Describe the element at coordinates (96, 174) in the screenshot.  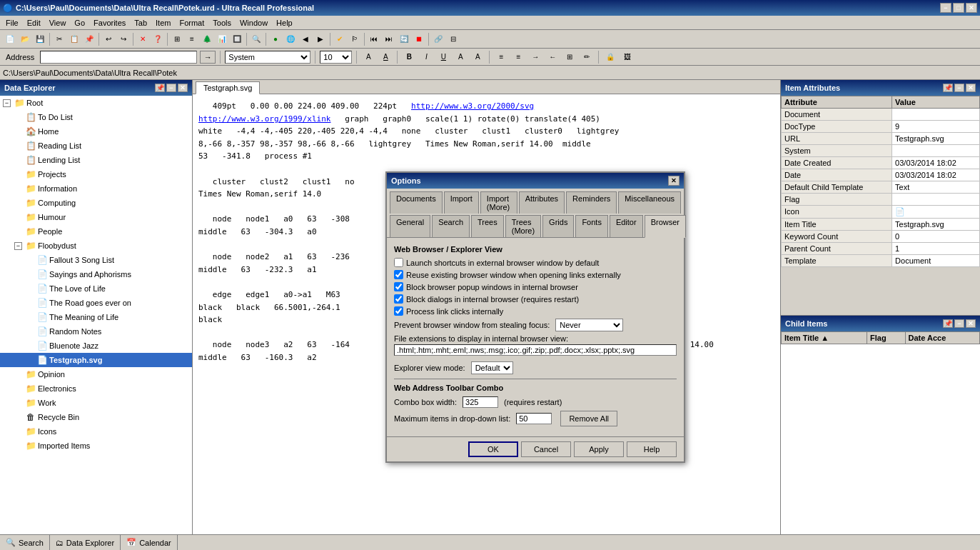
I see `sidebar-item-projects: 📁Projects` at that location.